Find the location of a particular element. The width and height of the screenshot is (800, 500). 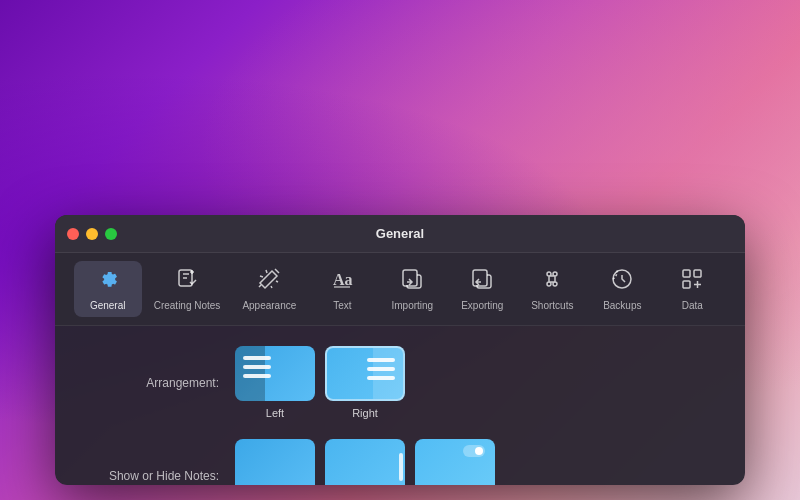

tab-importing-label: Importing is located at coordinates (412, 306).